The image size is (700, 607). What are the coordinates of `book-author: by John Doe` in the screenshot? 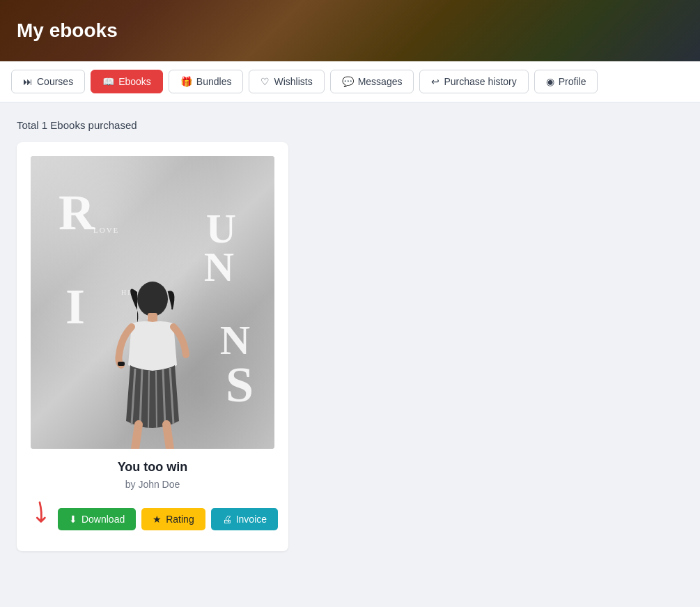 It's located at (153, 484).